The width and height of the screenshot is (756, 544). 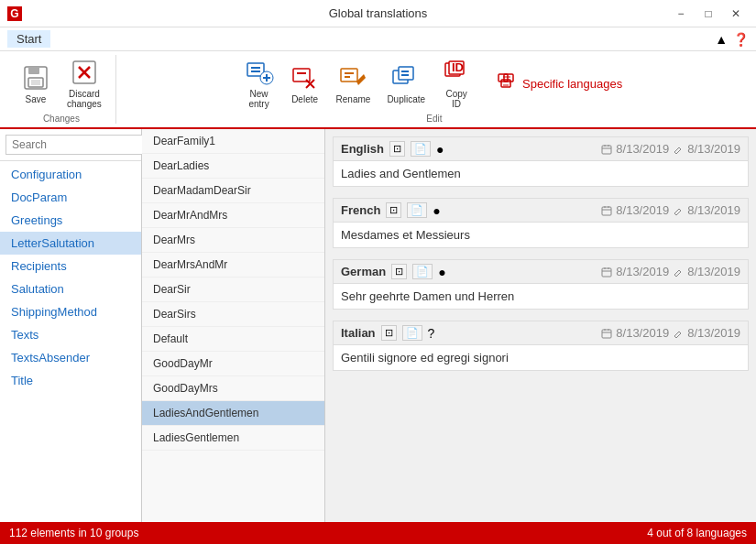 What do you see at coordinates (71, 357) in the screenshot?
I see `category-item-textsabsender: TextsAbsender` at bounding box center [71, 357].